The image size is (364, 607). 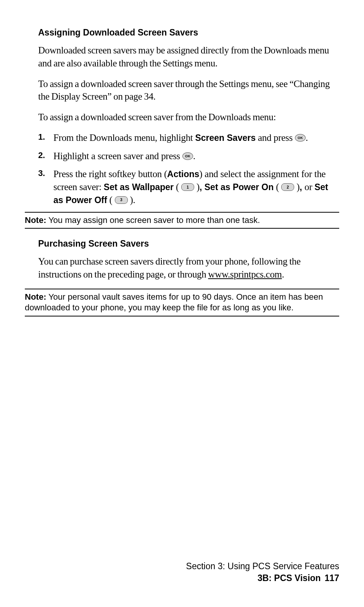 I want to click on paragraph: You can purchase screen savers directly …, so click(x=188, y=268).